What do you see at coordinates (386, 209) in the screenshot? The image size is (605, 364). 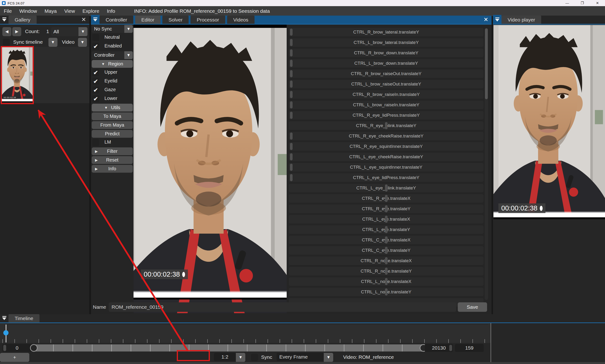 I see `control-slider-row: CTRL_R_eye.translateY` at bounding box center [386, 209].